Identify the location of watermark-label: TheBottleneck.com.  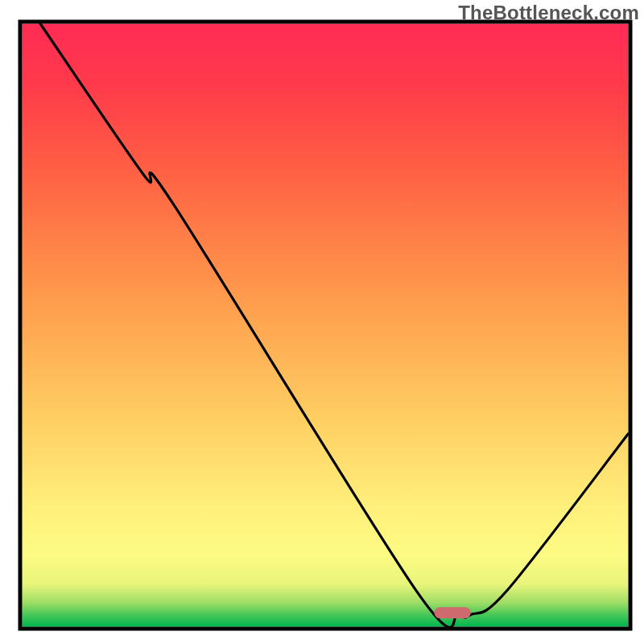
(549, 13).